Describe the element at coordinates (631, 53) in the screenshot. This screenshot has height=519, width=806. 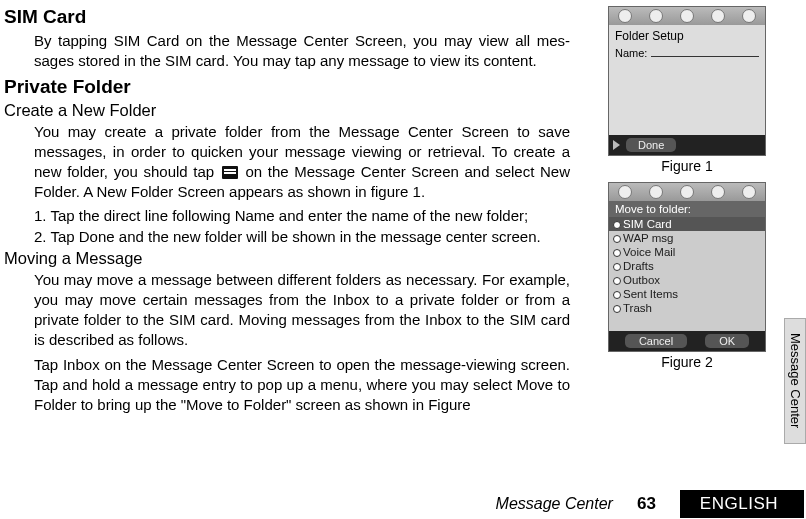
I see `name-label: Name:` at that location.